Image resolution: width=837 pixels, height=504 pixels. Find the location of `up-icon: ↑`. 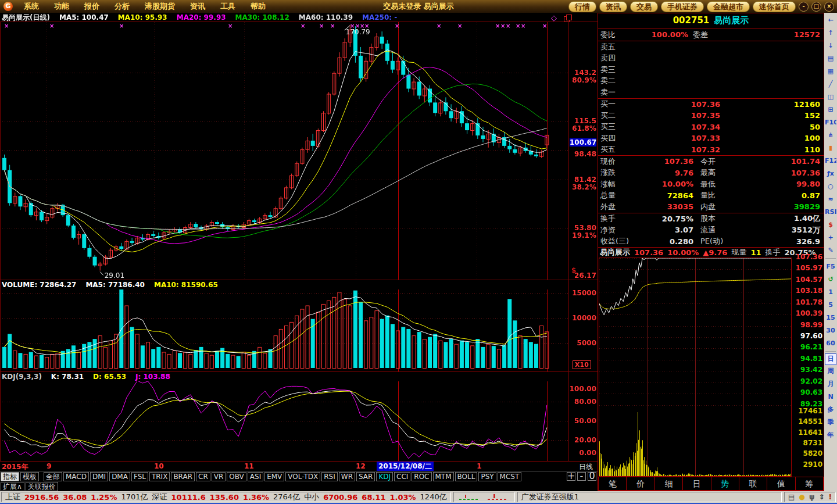

up-icon: ↑ is located at coordinates (831, 33).